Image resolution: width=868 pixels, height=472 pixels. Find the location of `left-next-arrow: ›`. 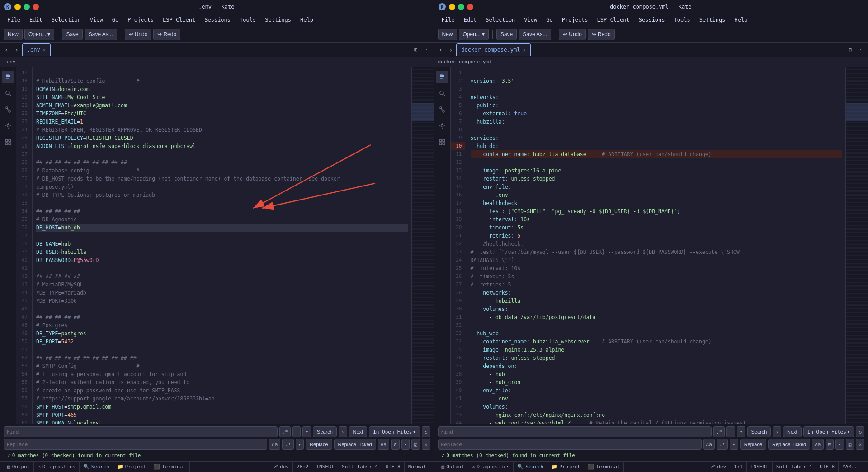

left-next-arrow: › is located at coordinates (343, 432).